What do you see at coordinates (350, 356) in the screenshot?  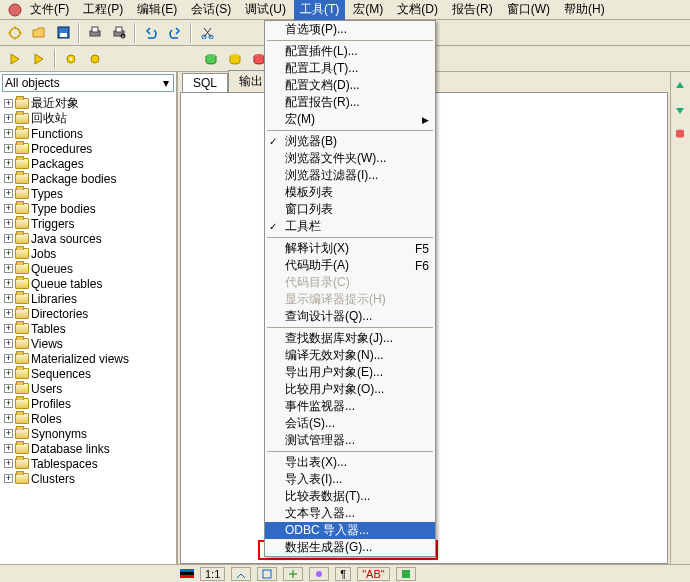 I see `menu-item: 编译无效对象(N)...` at bounding box center [350, 356].